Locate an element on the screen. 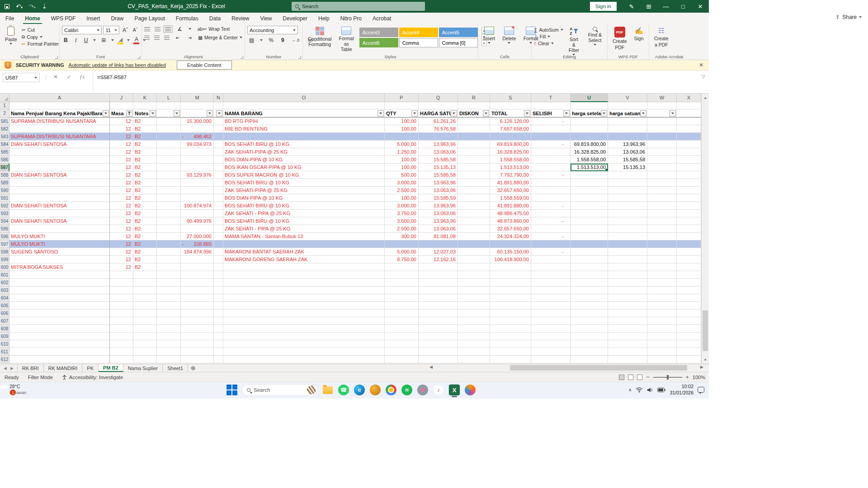 This screenshot has width=868, height=488. column-header-R: R is located at coordinates (474, 98).